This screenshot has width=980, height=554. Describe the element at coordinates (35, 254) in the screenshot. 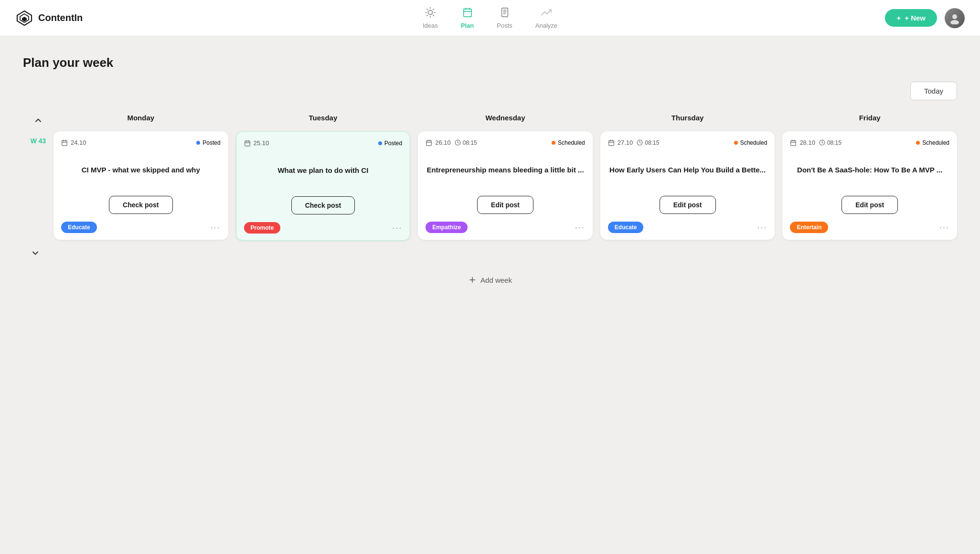

I see `chevron-down-button` at that location.